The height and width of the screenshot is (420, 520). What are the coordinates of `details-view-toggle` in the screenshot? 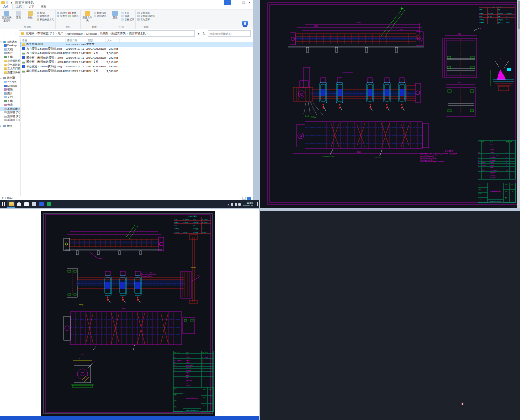 It's located at (249, 199).